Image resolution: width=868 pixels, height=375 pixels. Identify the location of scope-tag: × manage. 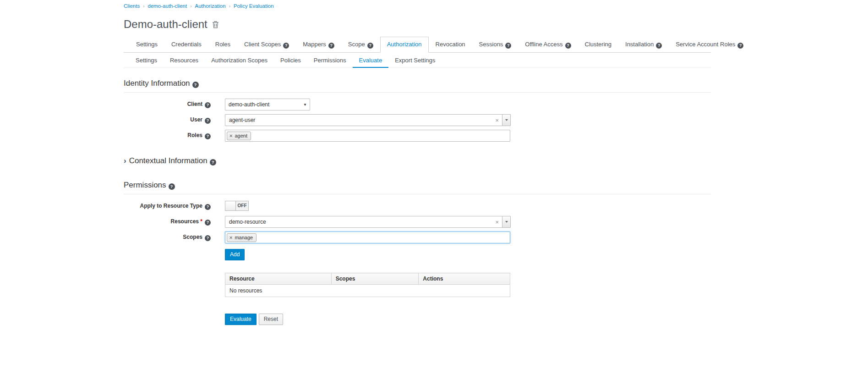
(242, 237).